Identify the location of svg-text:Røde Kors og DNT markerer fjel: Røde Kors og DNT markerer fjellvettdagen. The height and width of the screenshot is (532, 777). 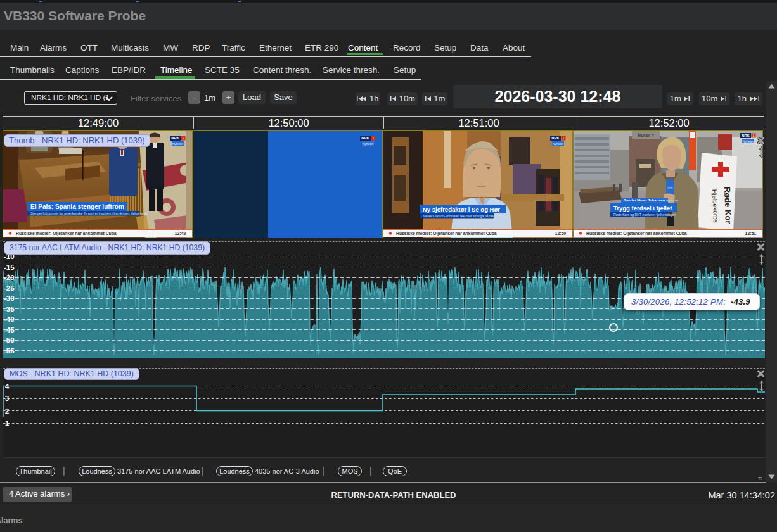
(645, 215).